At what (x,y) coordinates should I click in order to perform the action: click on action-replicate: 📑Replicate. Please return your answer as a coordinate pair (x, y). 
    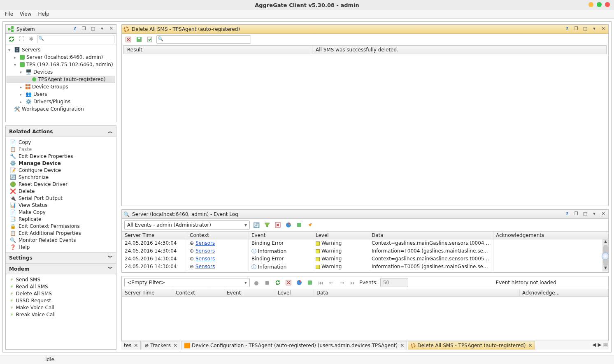
    Looking at the image, I should click on (61, 219).